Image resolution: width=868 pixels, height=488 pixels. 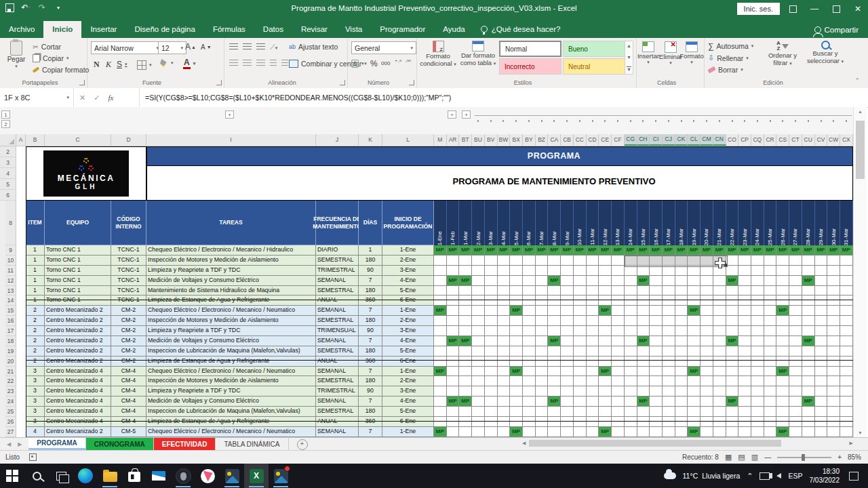 I want to click on cell-5-Mar, so click(x=517, y=331).